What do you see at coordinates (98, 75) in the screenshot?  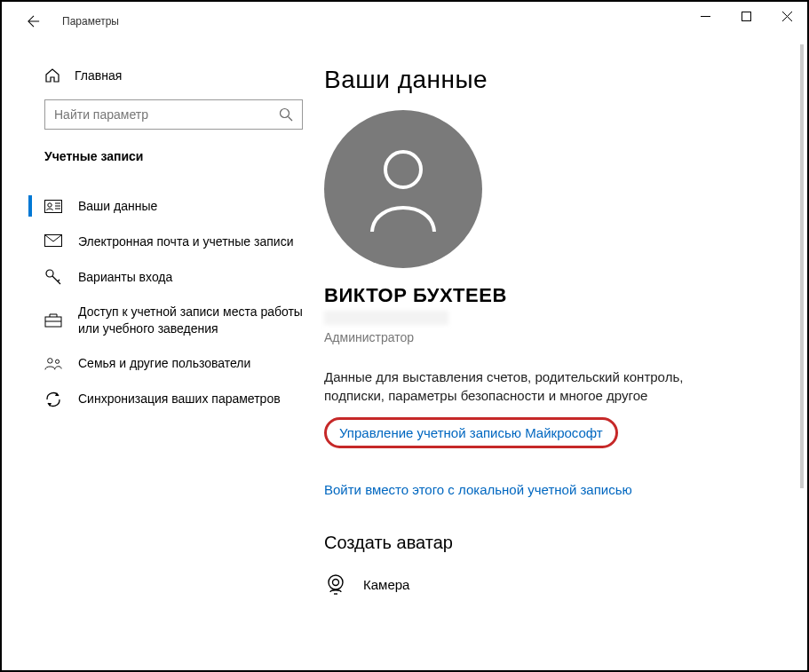 I see `home-label: Главная` at bounding box center [98, 75].